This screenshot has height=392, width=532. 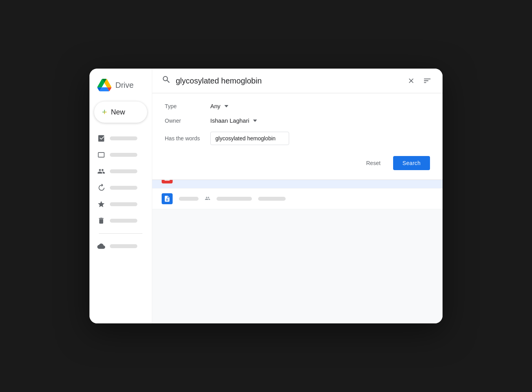 I want to click on search-clear-button, so click(x=411, y=81).